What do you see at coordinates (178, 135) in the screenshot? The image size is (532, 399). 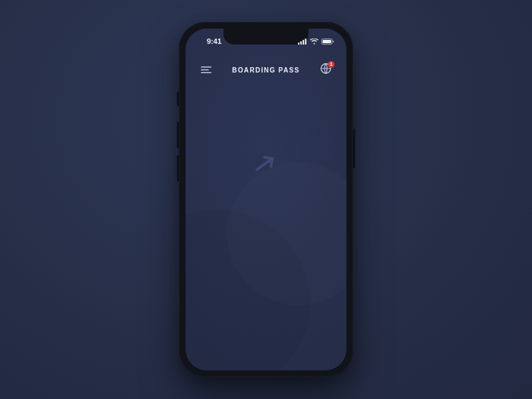 I see `volume-up-button` at bounding box center [178, 135].